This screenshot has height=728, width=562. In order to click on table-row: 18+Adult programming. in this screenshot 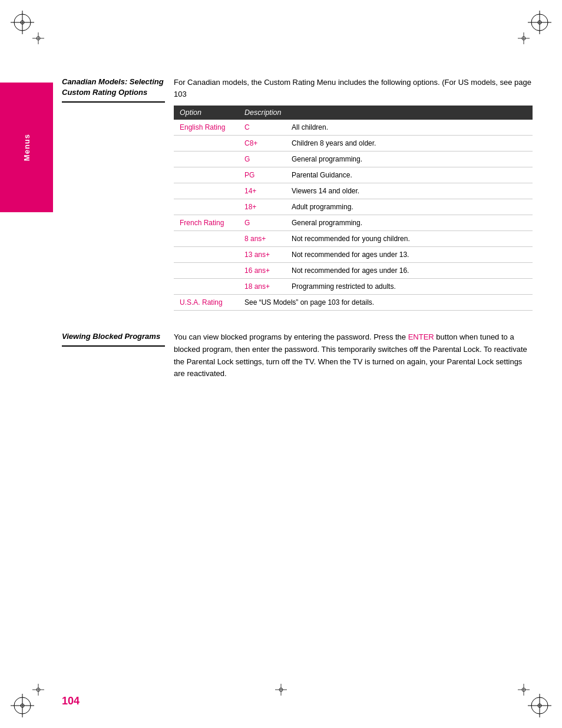, I will do `click(353, 207)`.